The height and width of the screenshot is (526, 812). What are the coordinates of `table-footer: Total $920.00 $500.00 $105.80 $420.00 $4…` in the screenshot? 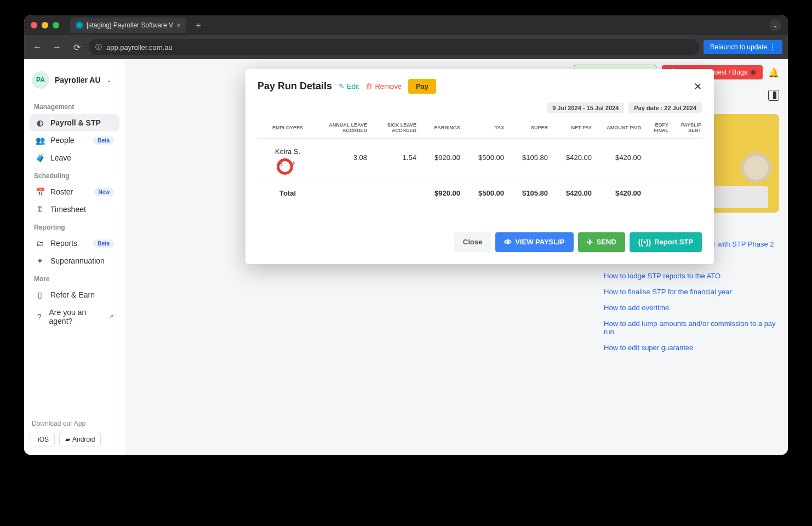 It's located at (480, 193).